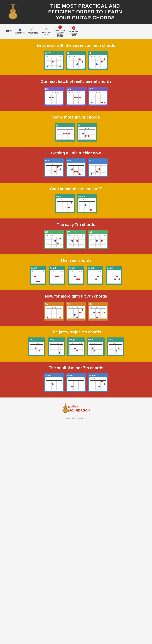 The image size is (152, 644). Describe the element at coordinates (76, 189) in the screenshot. I see `section-title-5: Cool common versions of F` at that location.